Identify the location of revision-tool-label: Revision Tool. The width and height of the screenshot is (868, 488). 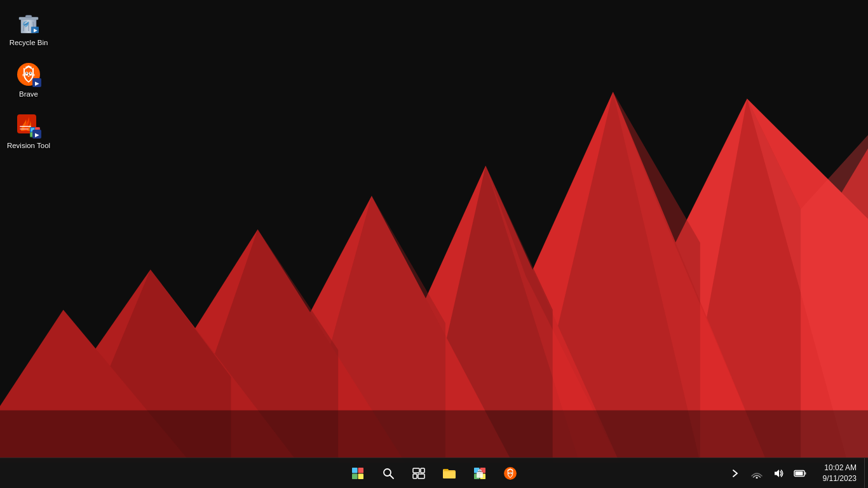
(29, 146).